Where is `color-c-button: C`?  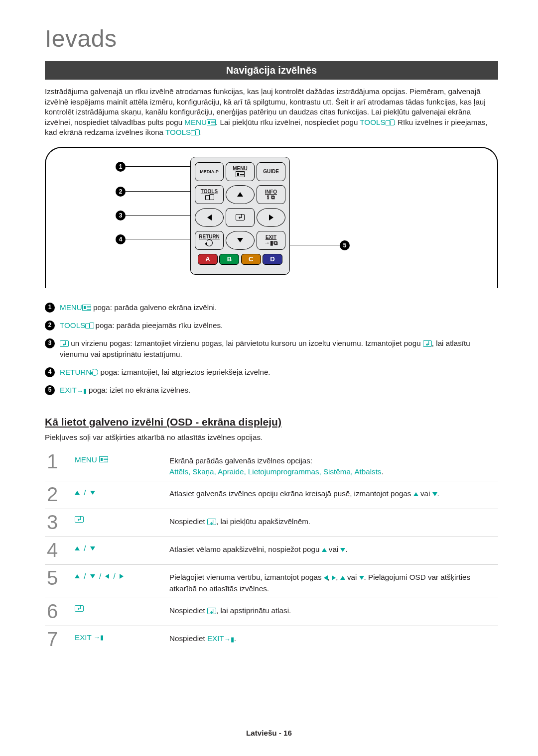
color-c-button: C is located at coordinates (251, 259).